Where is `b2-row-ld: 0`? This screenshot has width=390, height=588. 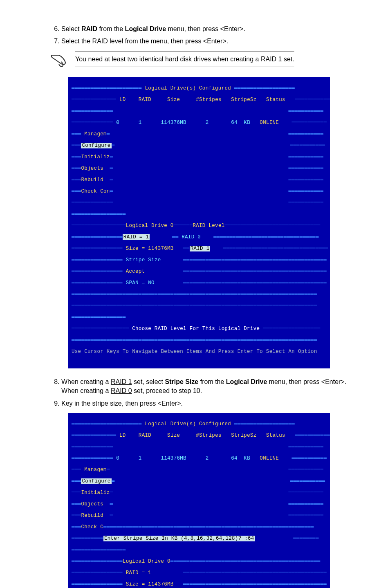
b2-row-ld: 0 is located at coordinates (118, 458).